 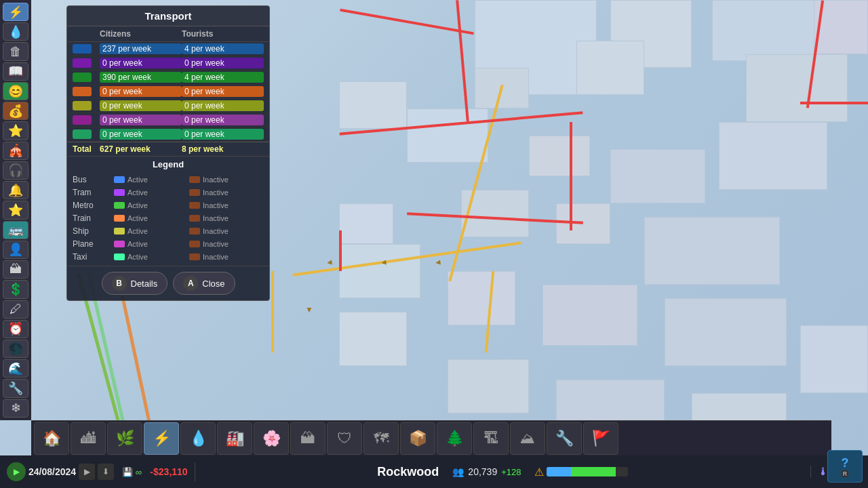 I want to click on total-row: Total 627 per week 8 per week, so click(x=168, y=149).